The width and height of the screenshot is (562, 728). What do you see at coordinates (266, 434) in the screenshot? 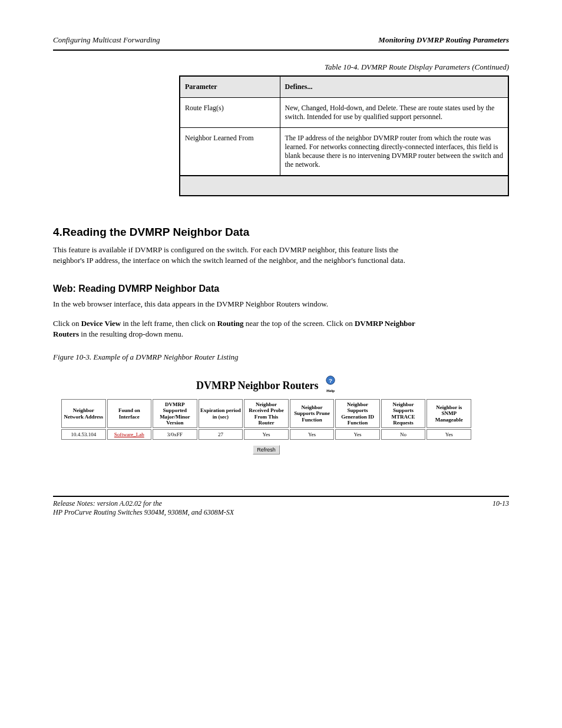
I see `cell-probe: Yes` at bounding box center [266, 434].